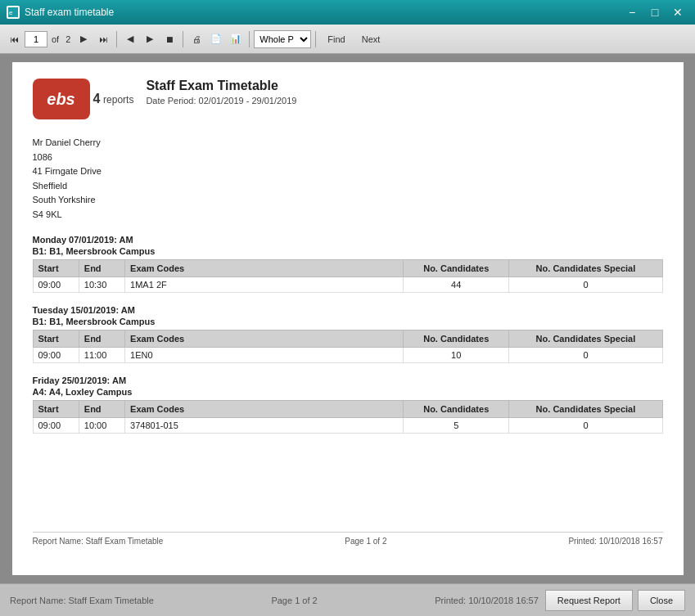 The image size is (695, 616). I want to click on footer-buttons: Request Report Close, so click(616, 600).